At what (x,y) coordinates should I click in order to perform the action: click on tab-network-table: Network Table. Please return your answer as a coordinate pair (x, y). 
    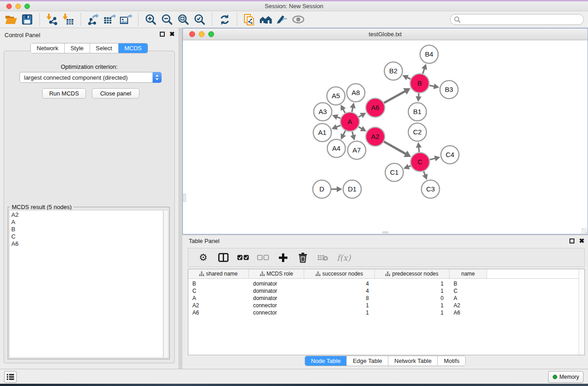
    Looking at the image, I should click on (413, 361).